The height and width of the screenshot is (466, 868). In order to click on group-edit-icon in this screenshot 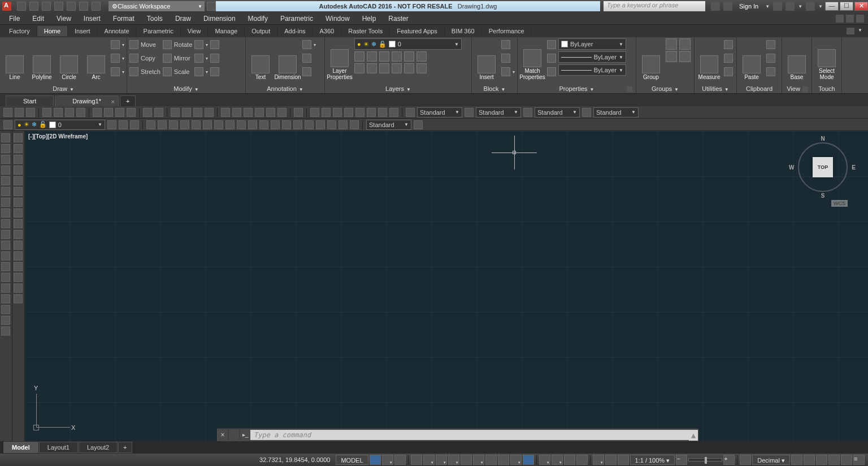, I will do `click(685, 44)`.